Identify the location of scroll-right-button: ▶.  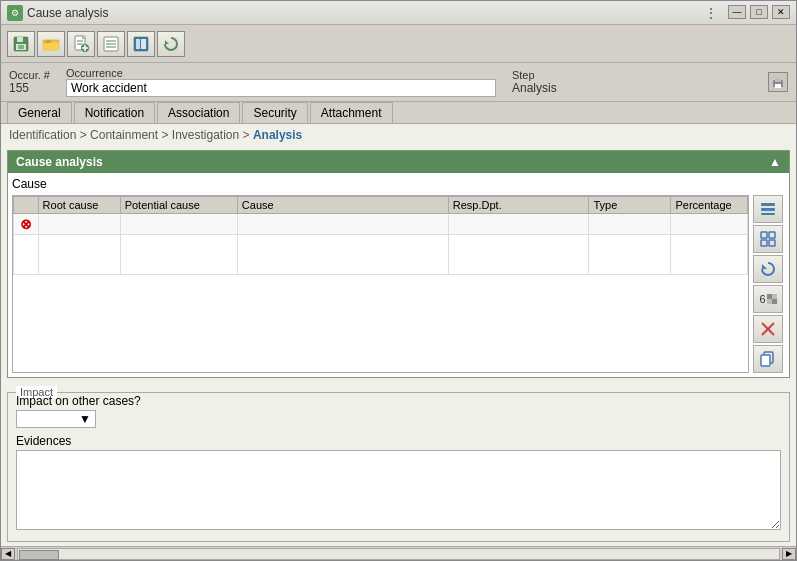
(789, 554).